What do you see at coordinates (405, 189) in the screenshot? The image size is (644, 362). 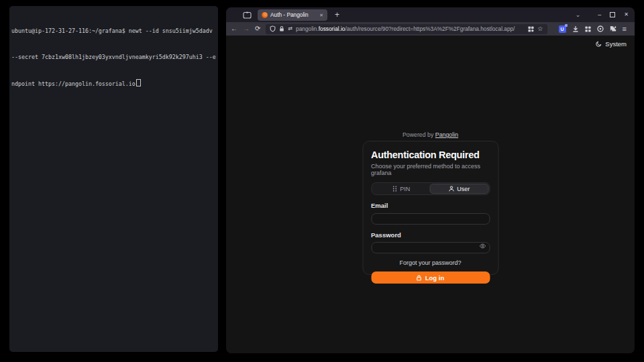 I see `tab-pin-label: PIN` at bounding box center [405, 189].